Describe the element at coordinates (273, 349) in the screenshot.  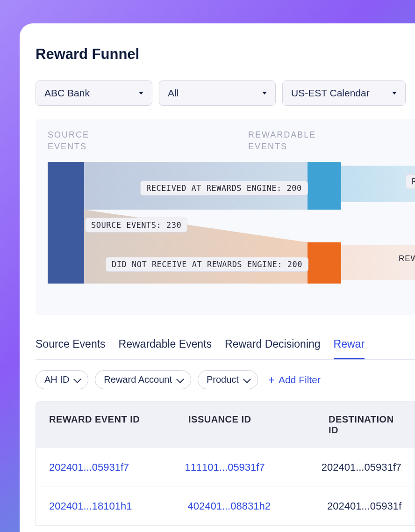
I see `tab-reward-decisioning: Reward Decisioning` at that location.